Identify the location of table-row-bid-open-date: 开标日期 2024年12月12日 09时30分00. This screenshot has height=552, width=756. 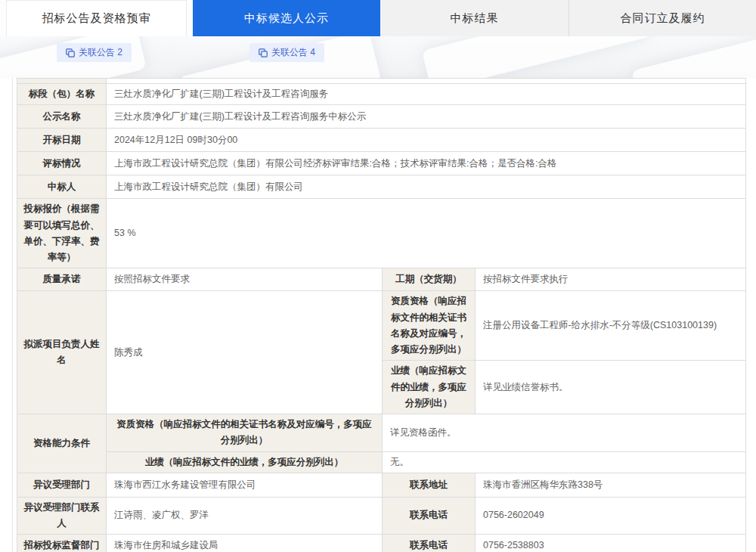
(382, 141).